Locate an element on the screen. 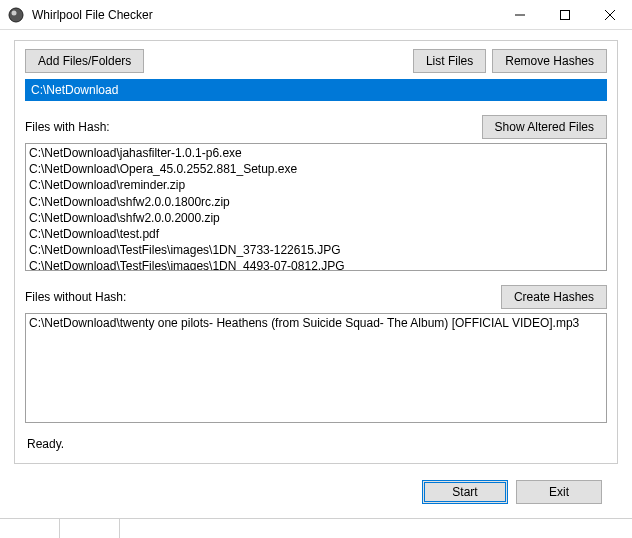 The width and height of the screenshot is (632, 538). files-without-hash-label: Files without Hash: is located at coordinates (76, 297).